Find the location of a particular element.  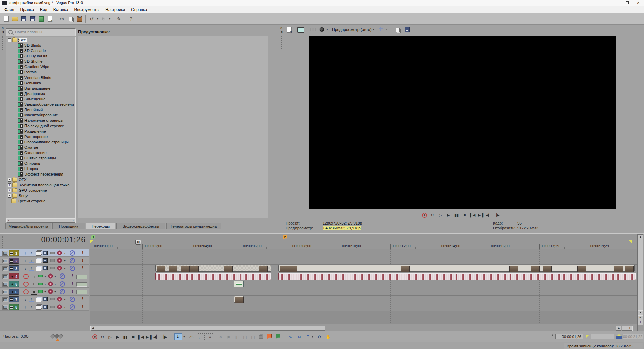

tab-item: Проводник is located at coordinates (68, 226).